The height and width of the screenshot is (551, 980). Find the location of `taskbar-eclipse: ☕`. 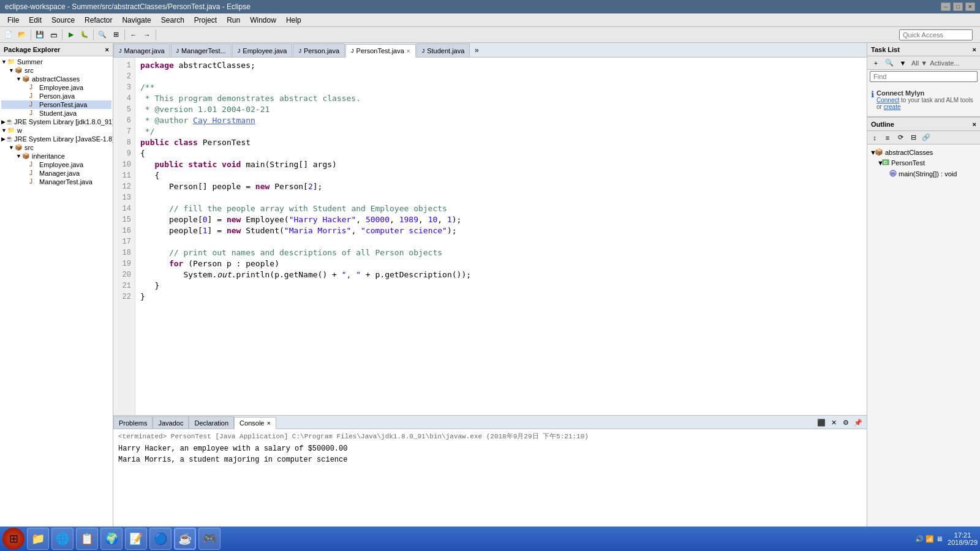

taskbar-eclipse: ☕ is located at coordinates (185, 539).